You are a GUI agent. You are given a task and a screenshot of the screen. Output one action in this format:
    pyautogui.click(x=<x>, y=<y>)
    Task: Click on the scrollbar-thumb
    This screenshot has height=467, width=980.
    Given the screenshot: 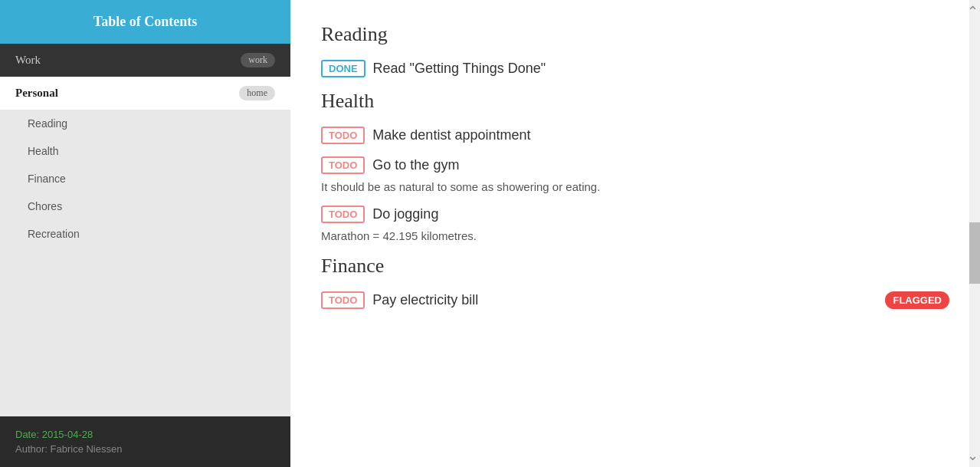 What is the action you would take?
    pyautogui.click(x=975, y=253)
    